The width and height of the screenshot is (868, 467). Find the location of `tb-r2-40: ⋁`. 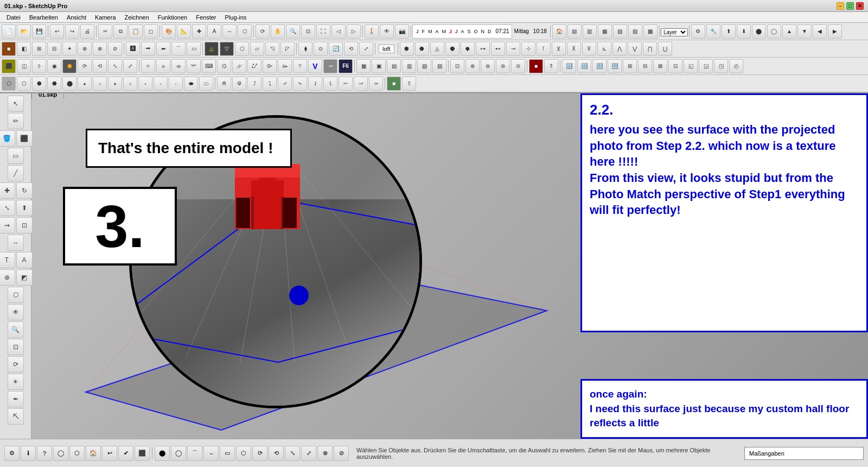

tb-r2-40: ⋁ is located at coordinates (635, 49).